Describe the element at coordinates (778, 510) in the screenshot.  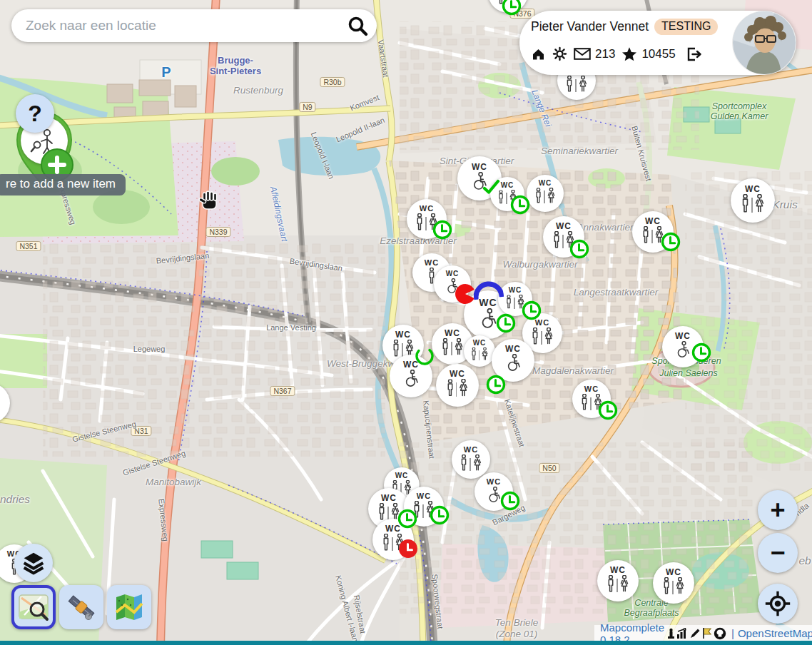
I see `zoom-in-button: +` at that location.